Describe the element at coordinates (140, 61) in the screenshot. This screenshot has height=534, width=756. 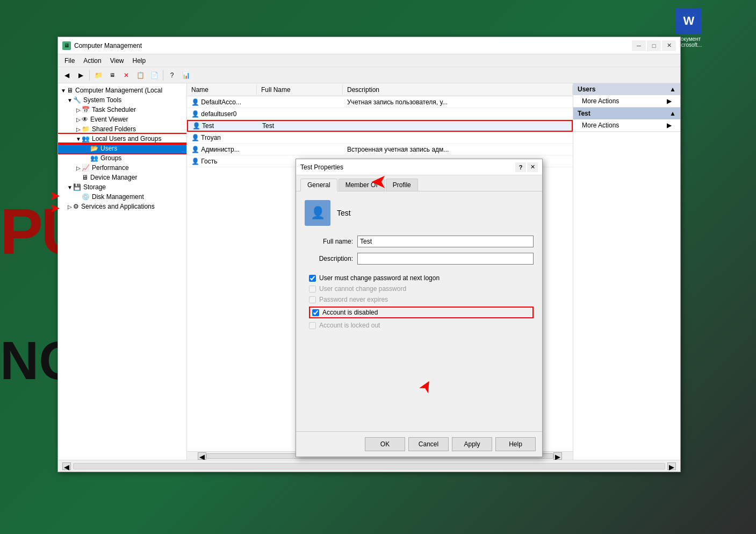
I see `menu-help: Help` at that location.